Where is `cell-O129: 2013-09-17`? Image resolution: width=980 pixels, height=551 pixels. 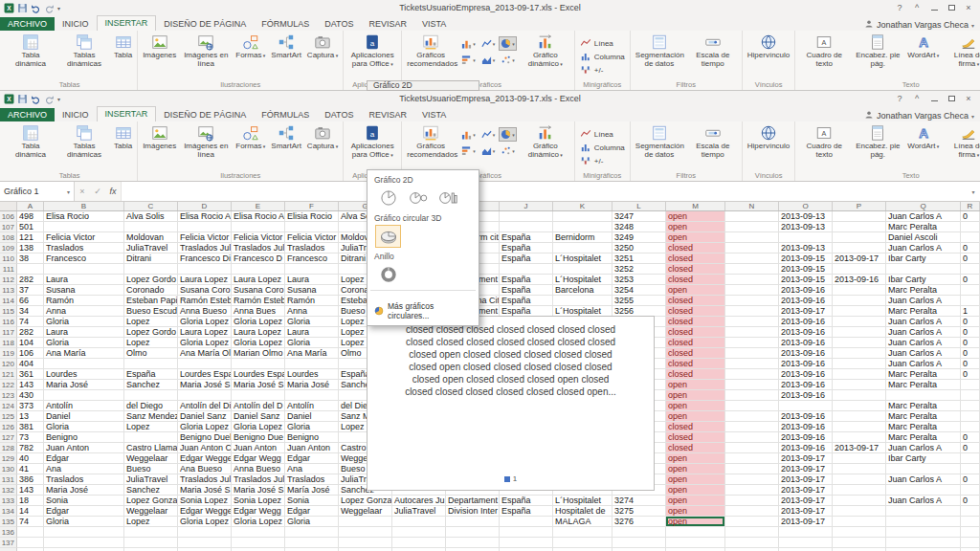 cell-O129: 2013-09-17 is located at coordinates (806, 459).